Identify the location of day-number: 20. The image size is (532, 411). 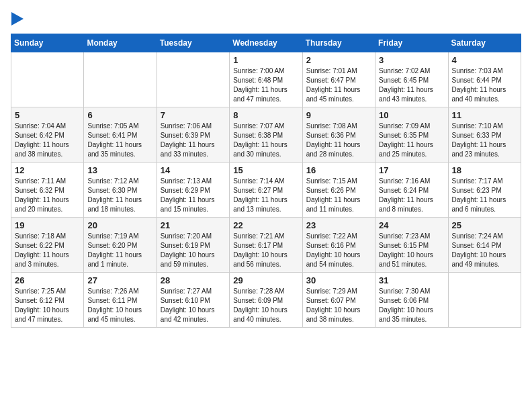
(120, 226).